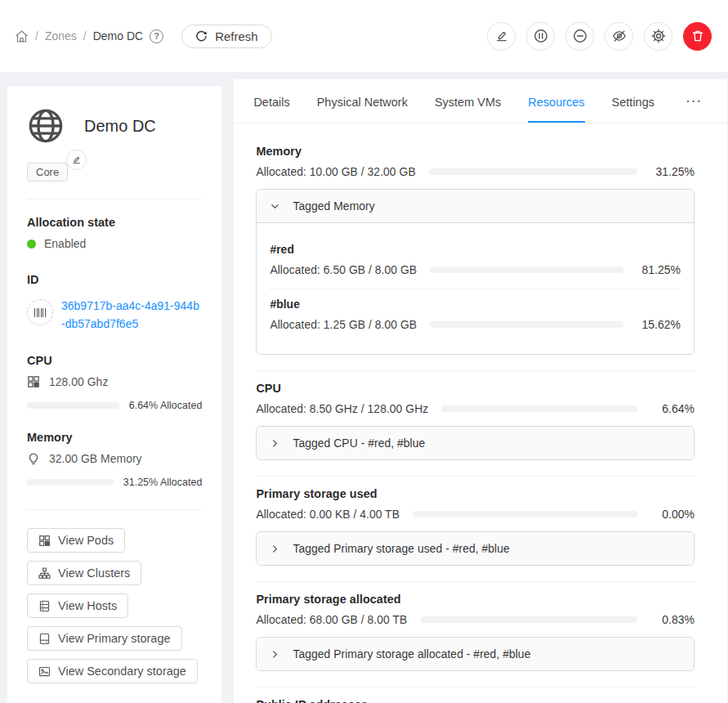 This screenshot has width=728, height=703. I want to click on memory-progress: 31.25% Allocated, so click(114, 482).